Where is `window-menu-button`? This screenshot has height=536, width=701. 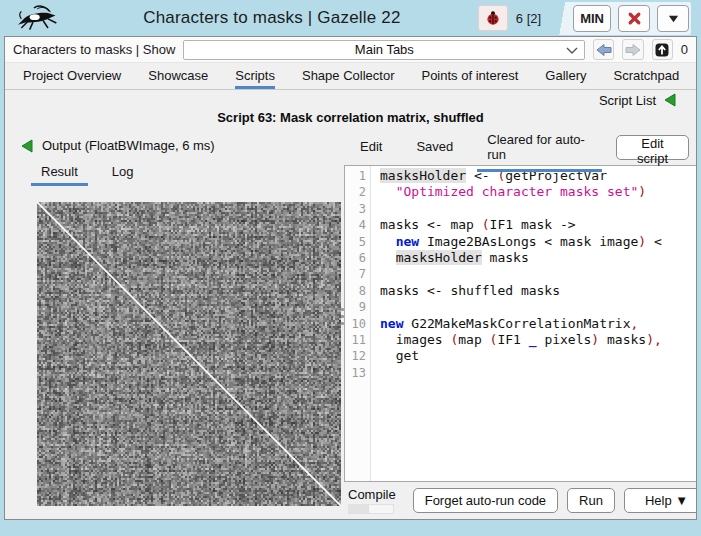
window-menu-button is located at coordinates (673, 18).